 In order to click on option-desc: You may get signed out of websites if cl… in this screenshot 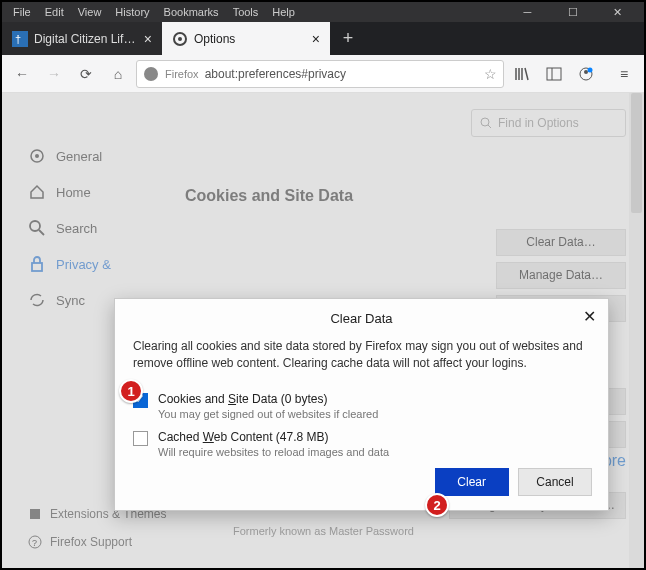, I will do `click(268, 414)`.